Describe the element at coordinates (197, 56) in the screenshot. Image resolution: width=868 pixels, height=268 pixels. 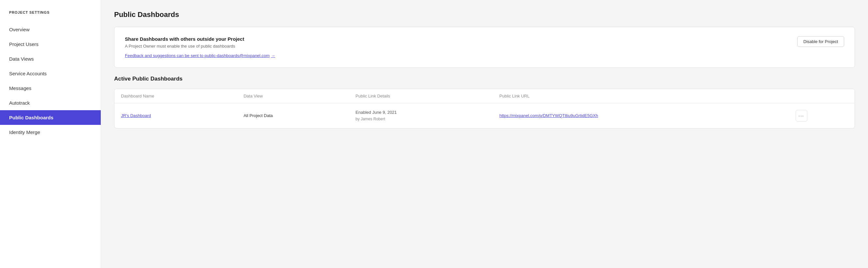
I see `feedback-link-text: Feedback and suggestions can be sent to …` at that location.